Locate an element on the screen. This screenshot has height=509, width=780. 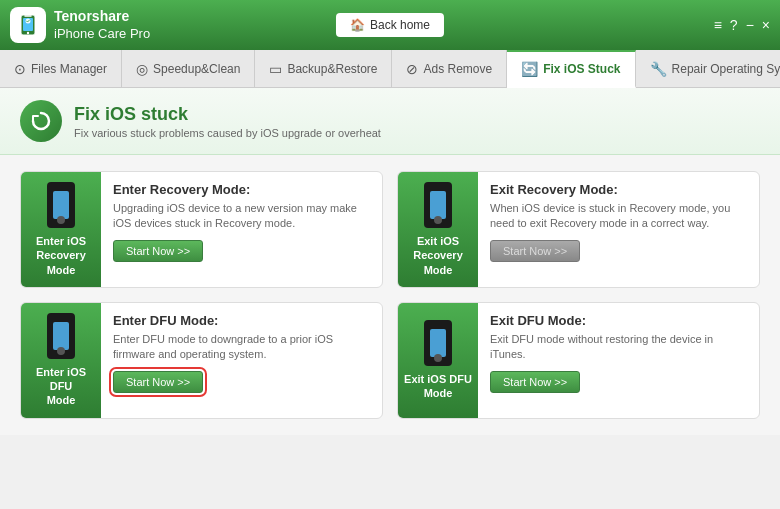
fix-ios-icon: 🔄 is located at coordinates (530, 69).